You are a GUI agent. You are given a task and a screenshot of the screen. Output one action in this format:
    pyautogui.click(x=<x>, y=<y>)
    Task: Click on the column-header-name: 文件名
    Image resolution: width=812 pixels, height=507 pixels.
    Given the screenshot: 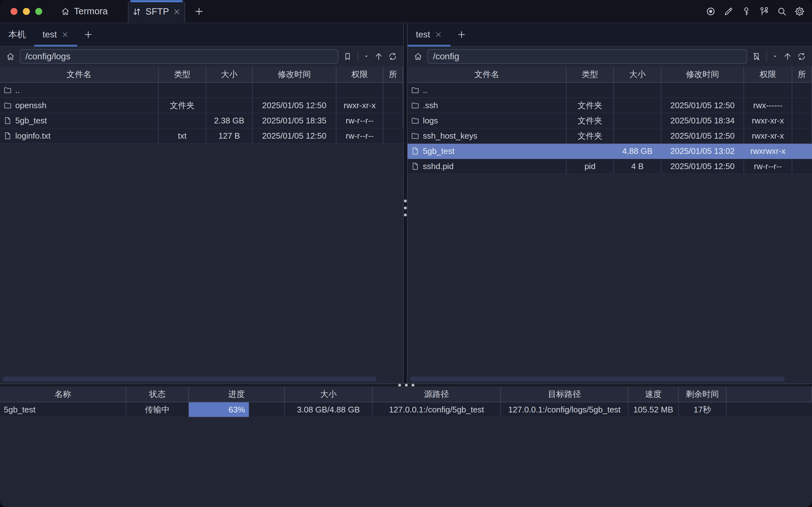 What is the action you would take?
    pyautogui.click(x=487, y=74)
    